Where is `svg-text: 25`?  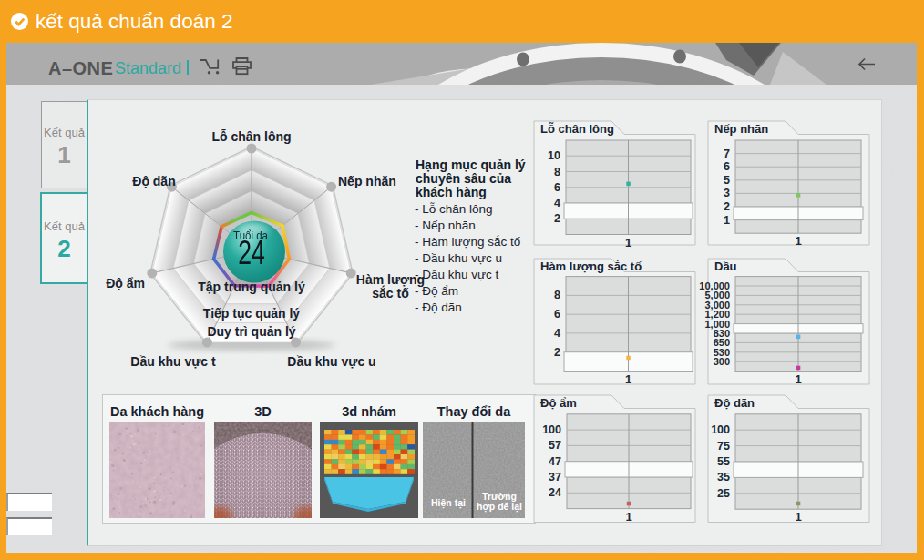 svg-text: 25 is located at coordinates (724, 493).